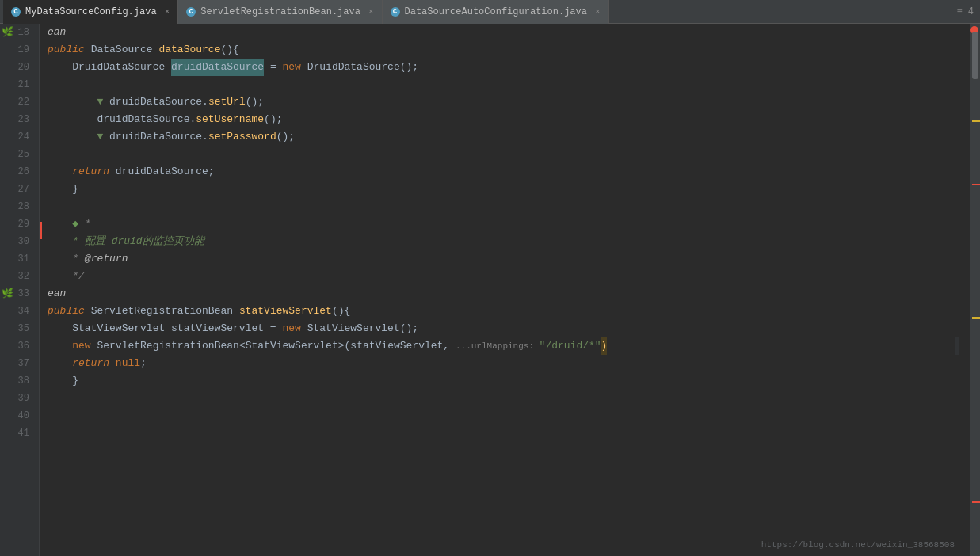 Image resolution: width=980 pixels, height=556 pixels. I want to click on code-line-37: return null;, so click(509, 364).